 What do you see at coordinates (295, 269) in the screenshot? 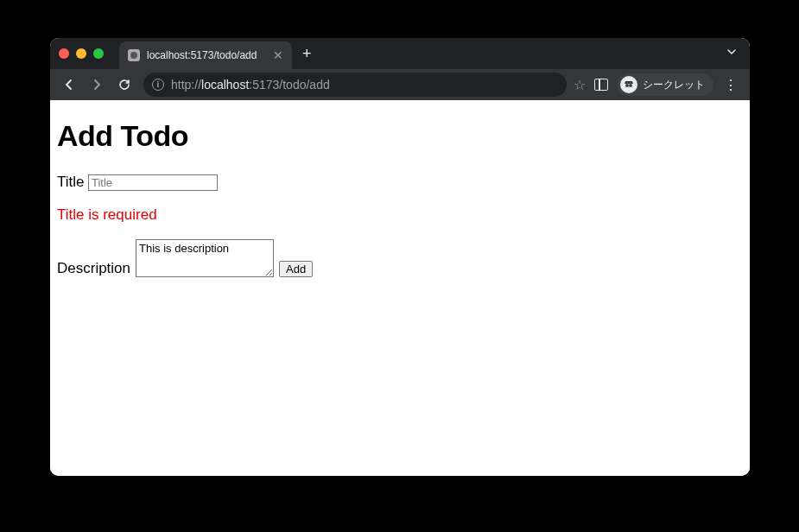
I see `add-button: Add` at bounding box center [295, 269].